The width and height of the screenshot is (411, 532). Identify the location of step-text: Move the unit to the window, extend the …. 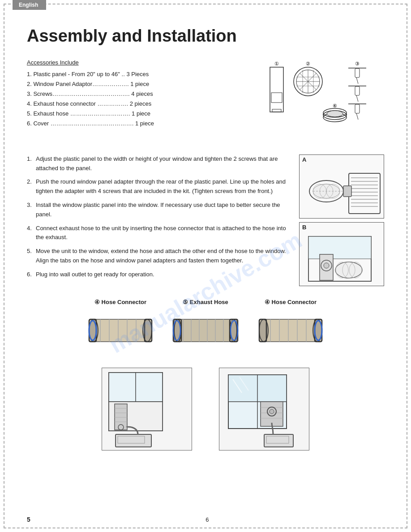
(161, 256).